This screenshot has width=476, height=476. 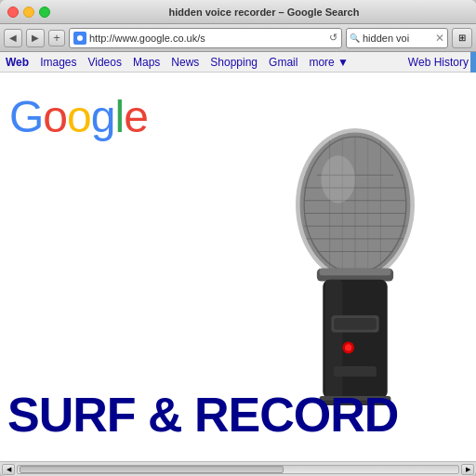 What do you see at coordinates (80, 38) in the screenshot?
I see `favicon-icon` at bounding box center [80, 38].